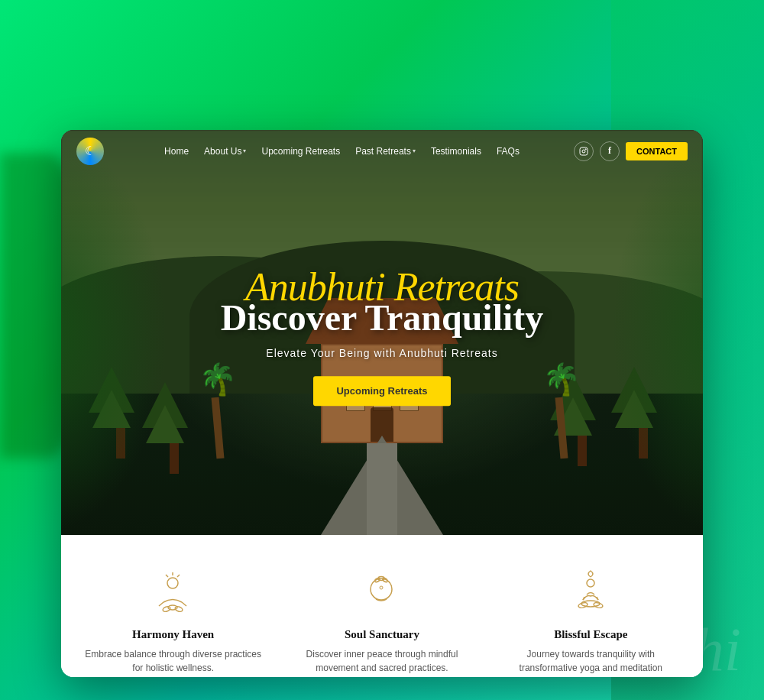 Image resolution: width=764 pixels, height=700 pixels. Describe the element at coordinates (382, 621) in the screenshot. I see `card-soul-sanctuary: Soul Sanctuary Discover inner peace thro…` at that location.